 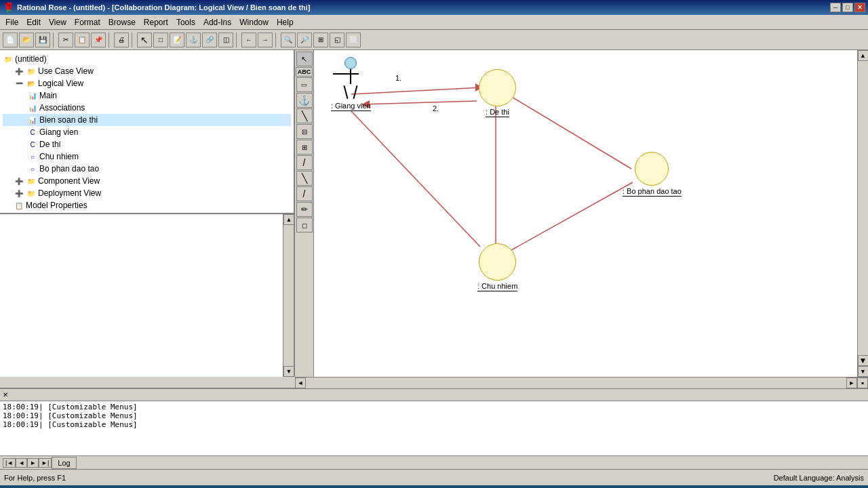 What do you see at coordinates (146, 108) in the screenshot?
I see `tree-associations: 📊 Associations` at bounding box center [146, 108].